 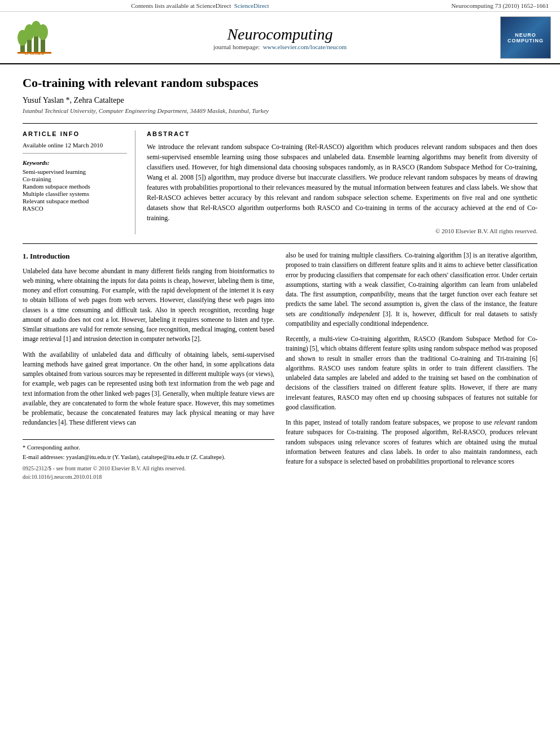 What do you see at coordinates (342, 134) in the screenshot?
I see `abstract-heading: ABSTRACT` at bounding box center [342, 134].